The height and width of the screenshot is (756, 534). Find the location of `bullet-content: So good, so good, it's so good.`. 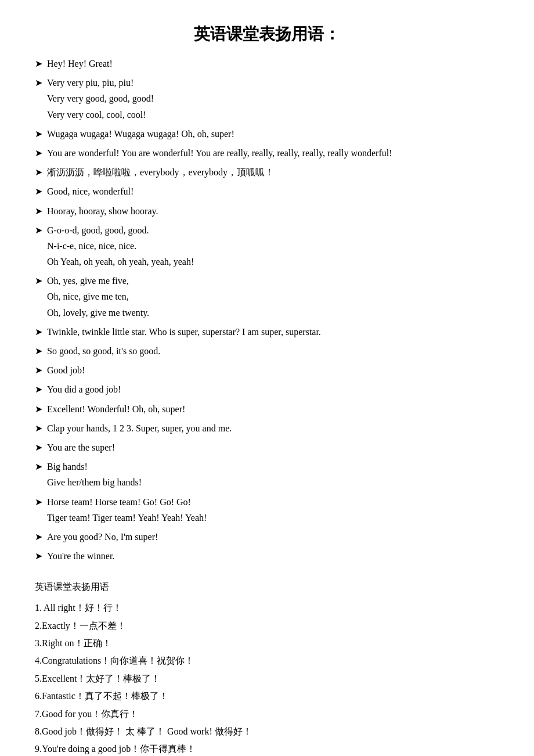

bullet-content: So good, so good, it's so good. is located at coordinates (273, 351).